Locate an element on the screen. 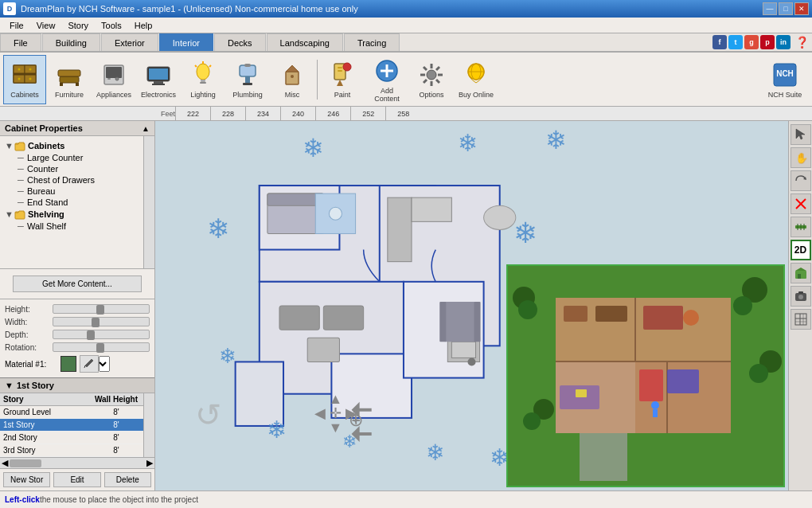 Image resolution: width=812 pixels, height=508 pixels. pan-tool: ✋ is located at coordinates (801, 158).